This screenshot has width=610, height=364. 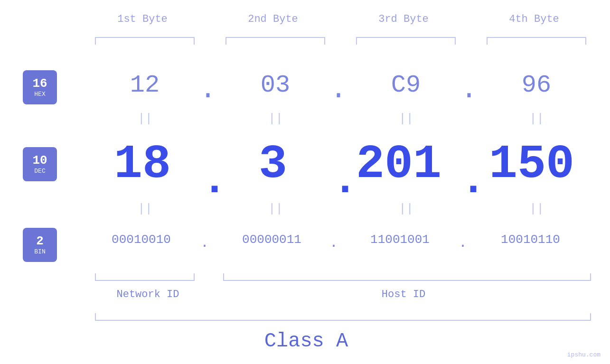 What do you see at coordinates (399, 164) in the screenshot?
I see `dec-value-3: 201` at bounding box center [399, 164].